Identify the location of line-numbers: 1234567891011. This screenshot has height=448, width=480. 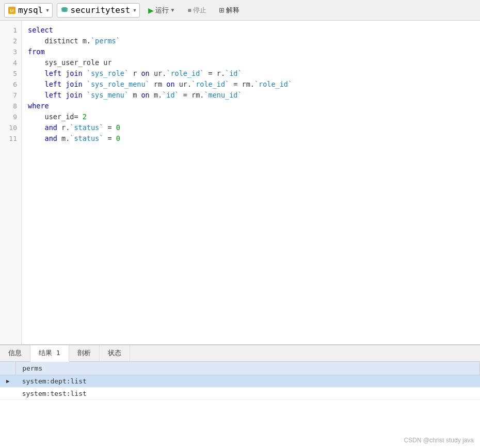
(11, 183).